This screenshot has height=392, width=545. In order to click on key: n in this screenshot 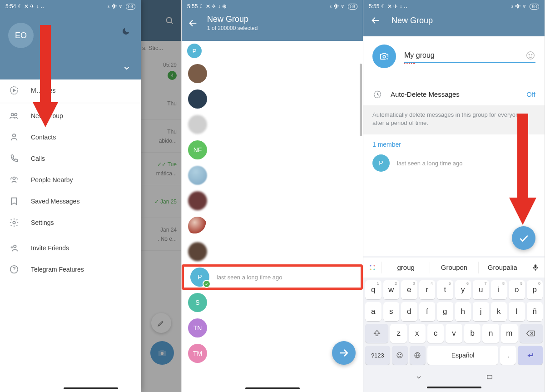, I will do `click(490, 333)`.